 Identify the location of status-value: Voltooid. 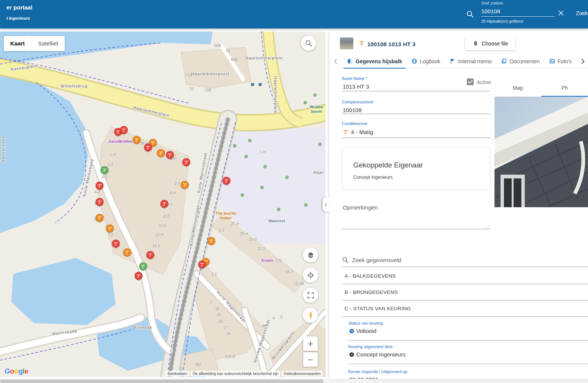
(367, 331).